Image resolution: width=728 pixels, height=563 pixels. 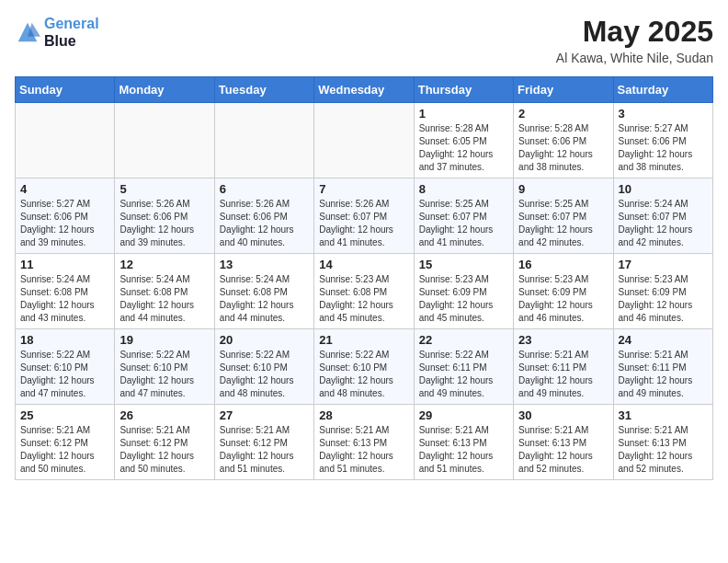 I want to click on logo: General Blue, so click(x=57, y=32).